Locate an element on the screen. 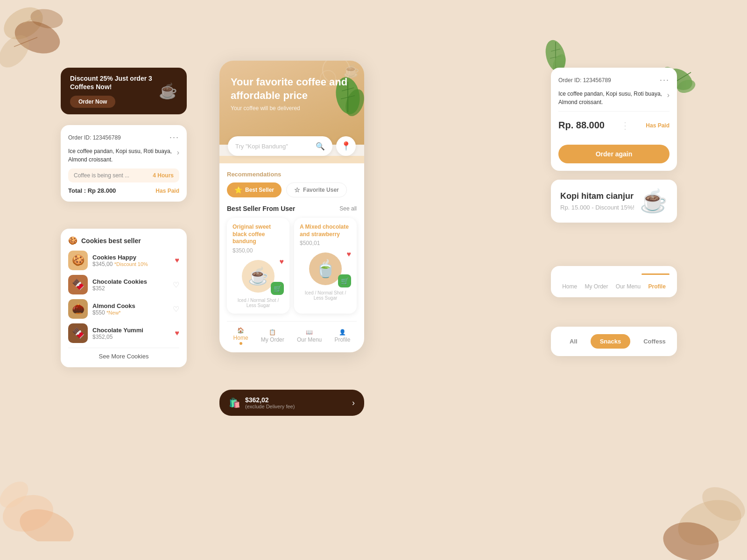 This screenshot has height=560, width=747. order-payment-right: Has Paid is located at coordinates (657, 126).